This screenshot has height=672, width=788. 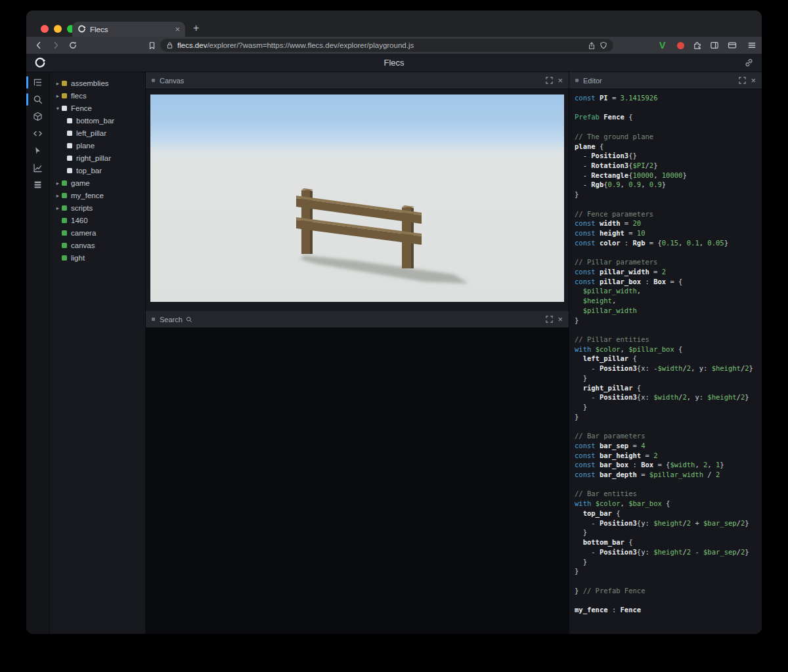 I want to click on reload-button, so click(x=73, y=45).